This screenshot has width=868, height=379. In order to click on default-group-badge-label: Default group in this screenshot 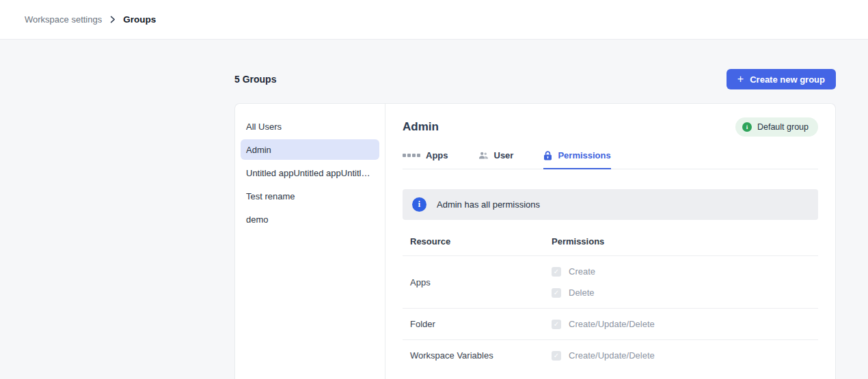, I will do `click(783, 127)`.